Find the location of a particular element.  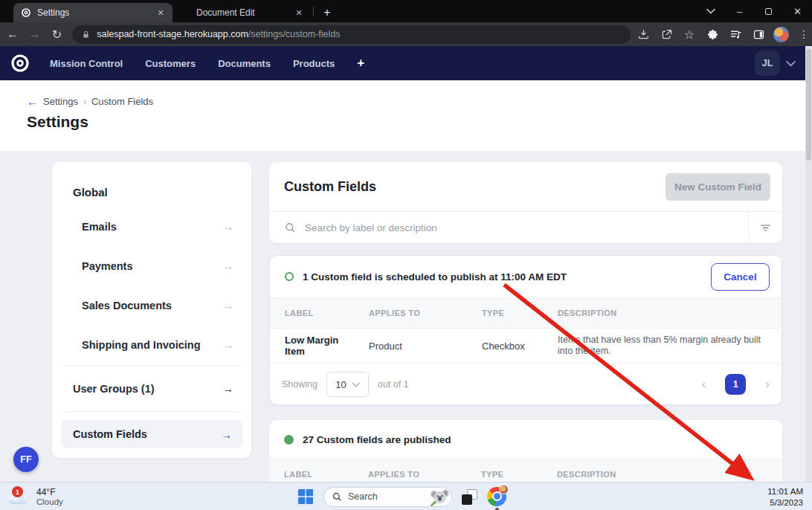

chrome-taskbar-icon is located at coordinates (497, 497).